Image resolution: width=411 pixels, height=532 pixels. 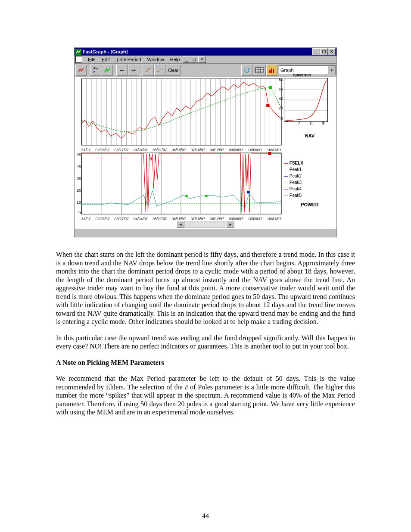 What do you see at coordinates (310, 136) in the screenshot?
I see `nav-label: NAV` at bounding box center [310, 136].